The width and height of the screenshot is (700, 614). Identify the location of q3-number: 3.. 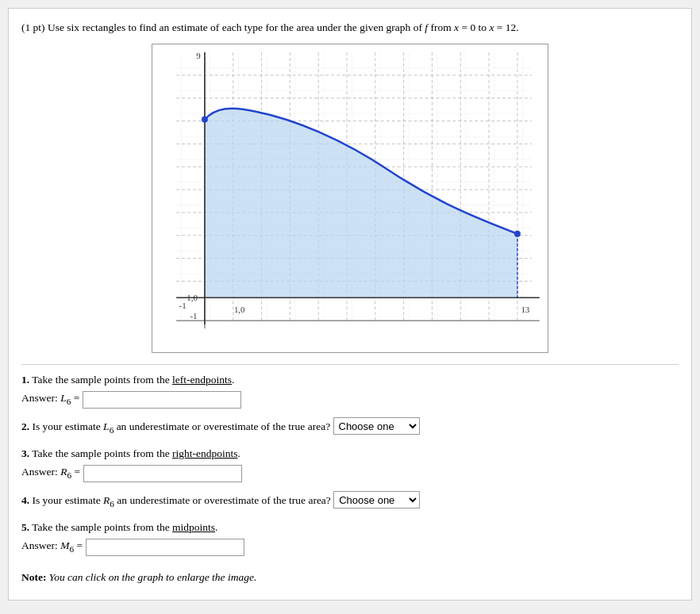
(25, 454).